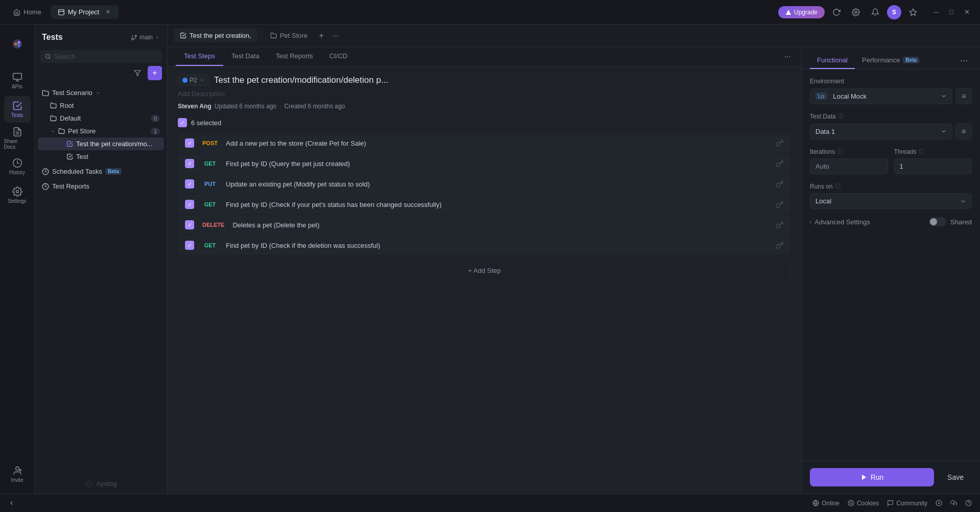 Image resolution: width=980 pixels, height=512 pixels. Describe the element at coordinates (17, 167) in the screenshot. I see `sidebar-item-history: History` at that location.